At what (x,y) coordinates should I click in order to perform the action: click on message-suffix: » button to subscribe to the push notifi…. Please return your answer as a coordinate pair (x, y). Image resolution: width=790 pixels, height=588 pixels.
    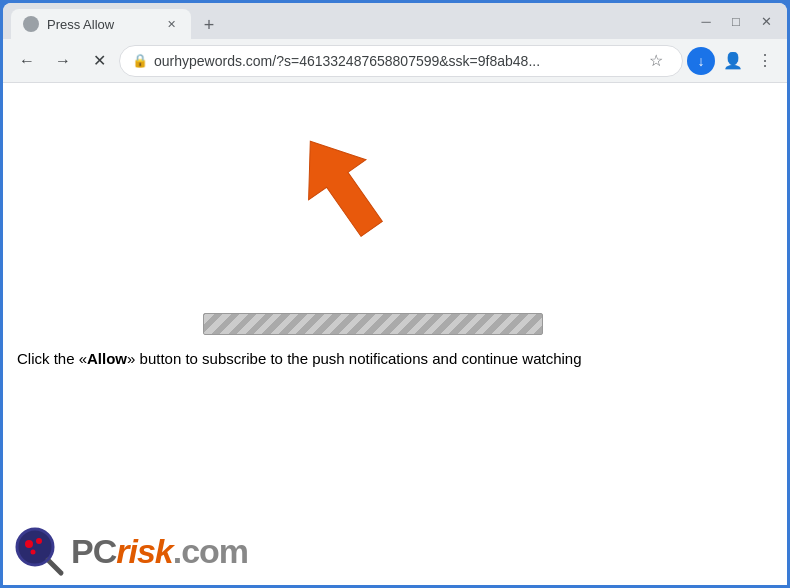
    Looking at the image, I should click on (354, 358).